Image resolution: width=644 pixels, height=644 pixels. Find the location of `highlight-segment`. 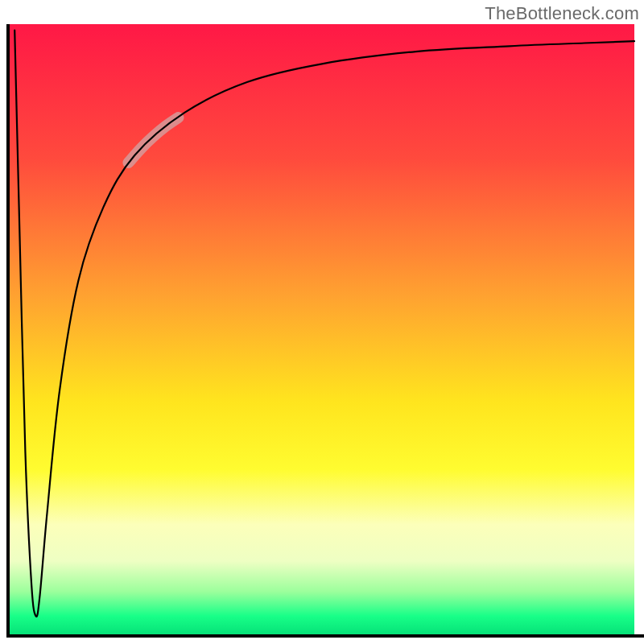

highlight-segment is located at coordinates (153, 140).